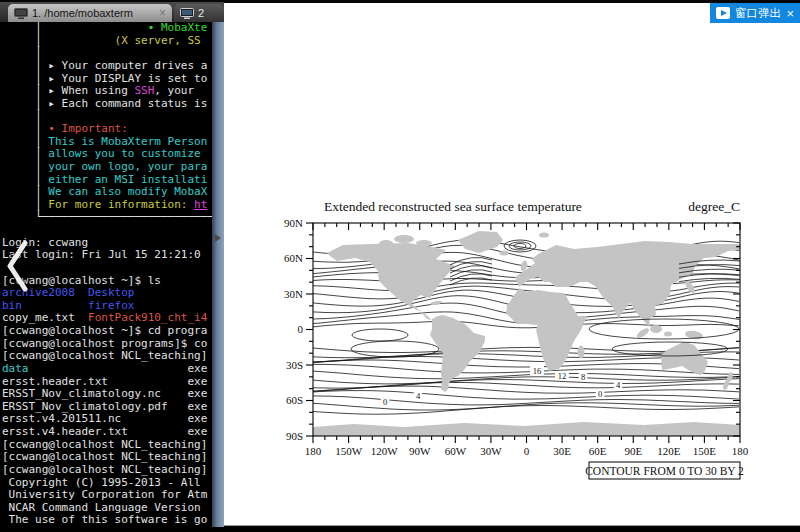  Describe the element at coordinates (664, 471) in the screenshot. I see `contour-note: CONTOUR FROM 0 TO 30 BY 2` at that location.